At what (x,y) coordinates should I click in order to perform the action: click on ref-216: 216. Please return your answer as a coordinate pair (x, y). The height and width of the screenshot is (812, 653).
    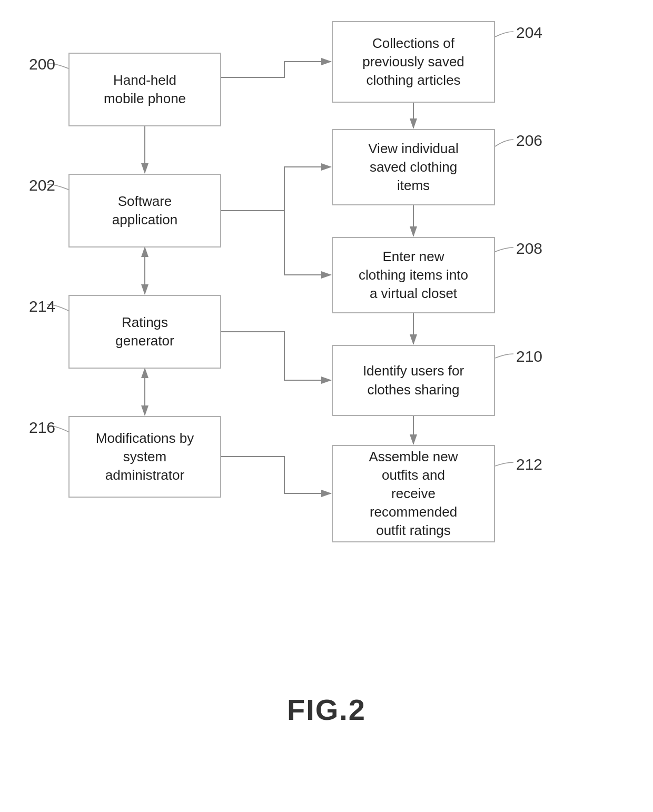
    Looking at the image, I should click on (42, 428).